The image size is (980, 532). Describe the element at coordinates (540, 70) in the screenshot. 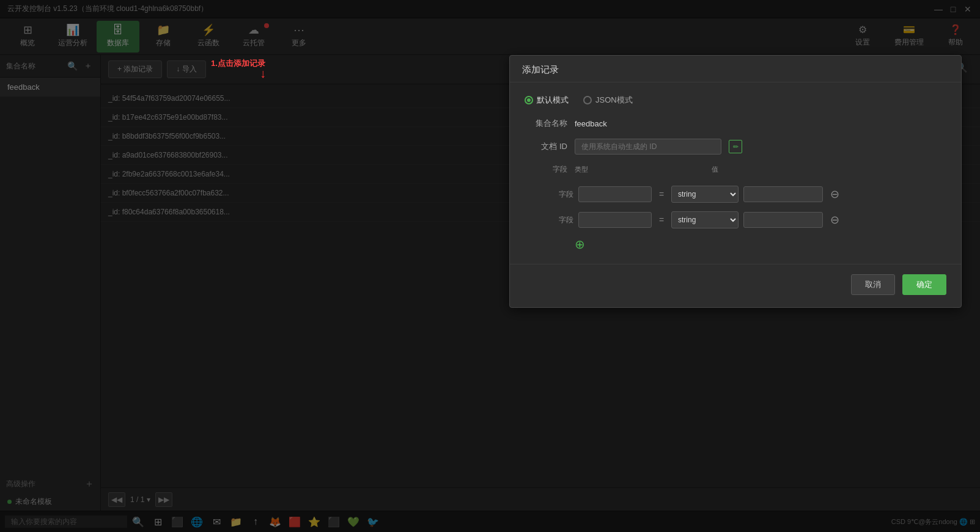

I see `dialog-title: 添加记录` at that location.